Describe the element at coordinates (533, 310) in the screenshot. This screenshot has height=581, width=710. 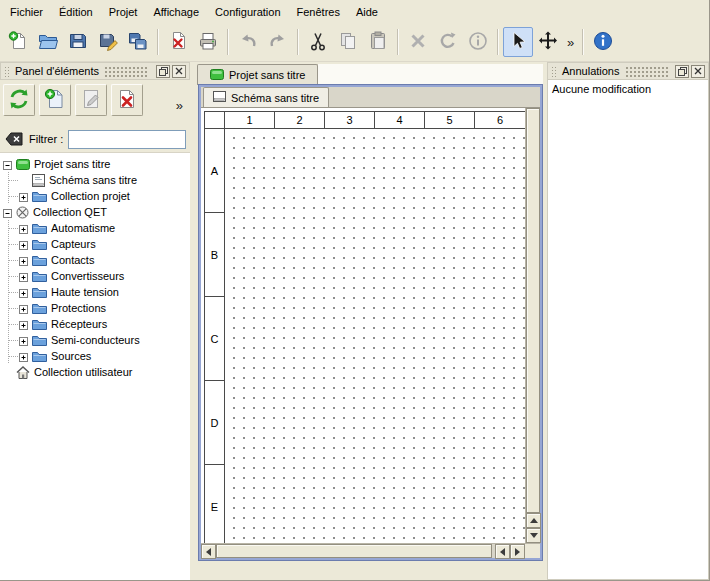
I see `vertical-scroll-thumb` at that location.